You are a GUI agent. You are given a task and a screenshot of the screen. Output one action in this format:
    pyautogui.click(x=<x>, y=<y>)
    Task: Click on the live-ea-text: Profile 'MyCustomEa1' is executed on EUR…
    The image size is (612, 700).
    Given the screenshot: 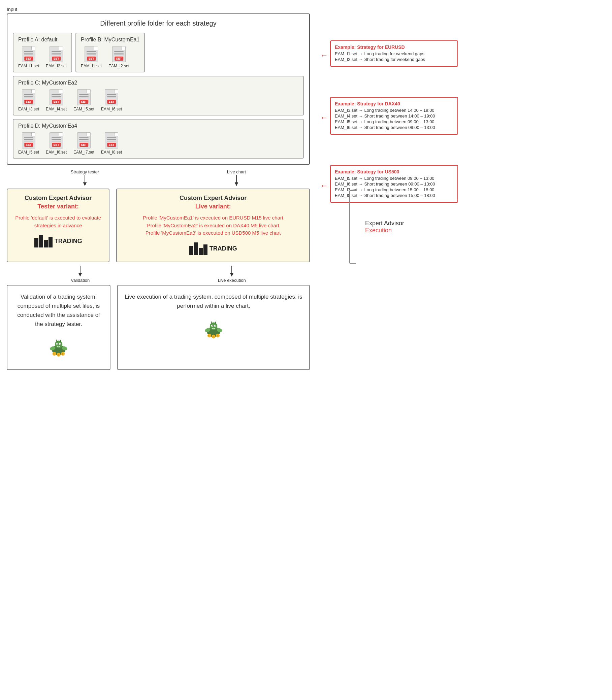 What is the action you would take?
    pyautogui.click(x=213, y=225)
    